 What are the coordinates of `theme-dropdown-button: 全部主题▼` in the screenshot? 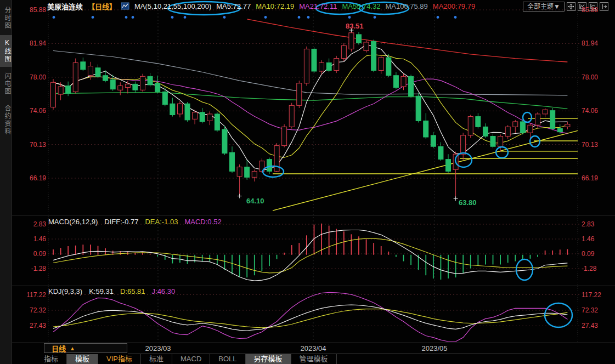 It's located at (544, 7).